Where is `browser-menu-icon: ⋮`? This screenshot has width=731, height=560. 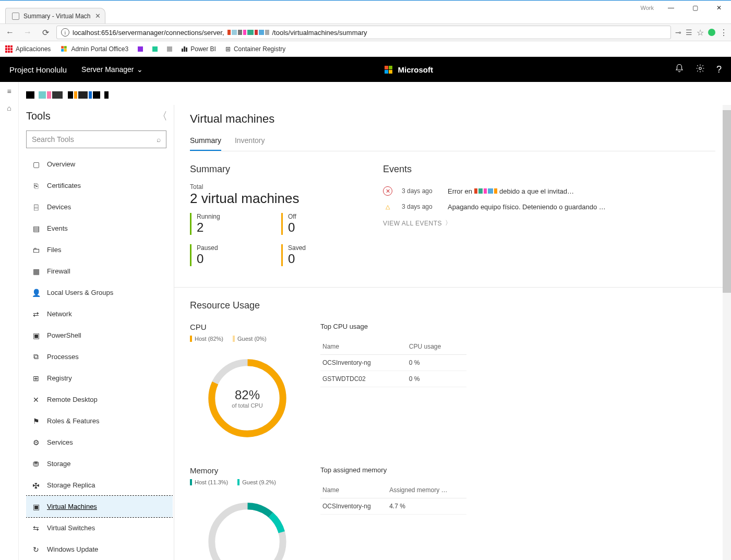
browser-menu-icon: ⋮ is located at coordinates (724, 32).